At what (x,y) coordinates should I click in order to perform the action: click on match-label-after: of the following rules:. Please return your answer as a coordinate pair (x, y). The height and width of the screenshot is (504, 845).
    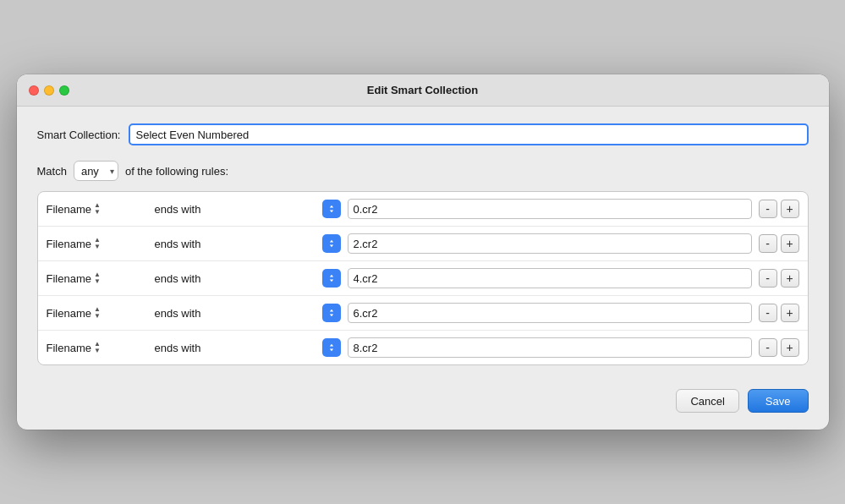
    Looking at the image, I should click on (177, 171).